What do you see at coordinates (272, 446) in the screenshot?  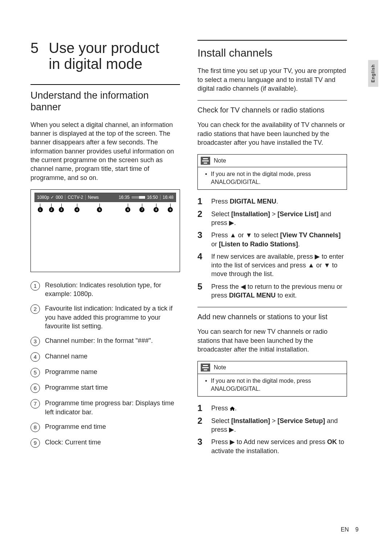 I see `step-item: 3Press ▶ to Add new services and press O…` at bounding box center [272, 446].